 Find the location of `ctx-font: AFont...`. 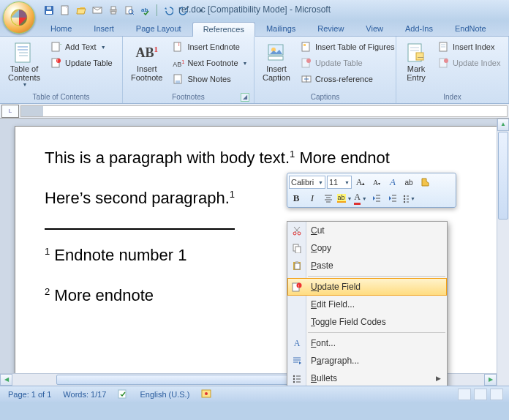

ctx-font: AFont... is located at coordinates (367, 343).